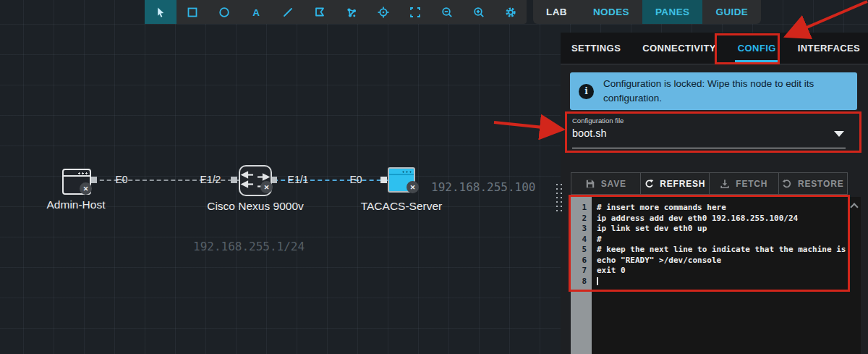 This screenshot has height=354, width=868. I want to click on settings-tool, so click(511, 12).